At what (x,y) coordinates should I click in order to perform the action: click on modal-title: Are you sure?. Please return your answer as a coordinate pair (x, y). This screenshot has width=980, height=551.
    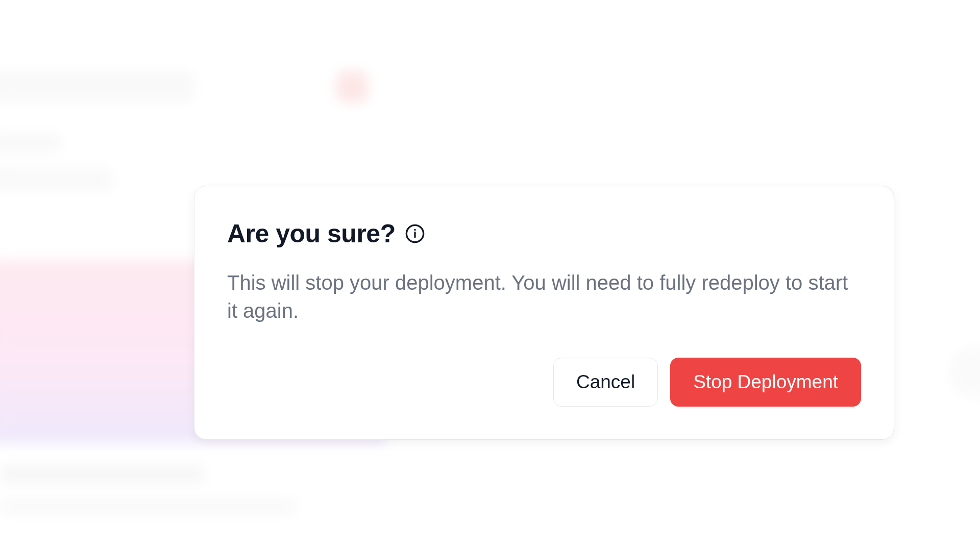
    Looking at the image, I should click on (311, 234).